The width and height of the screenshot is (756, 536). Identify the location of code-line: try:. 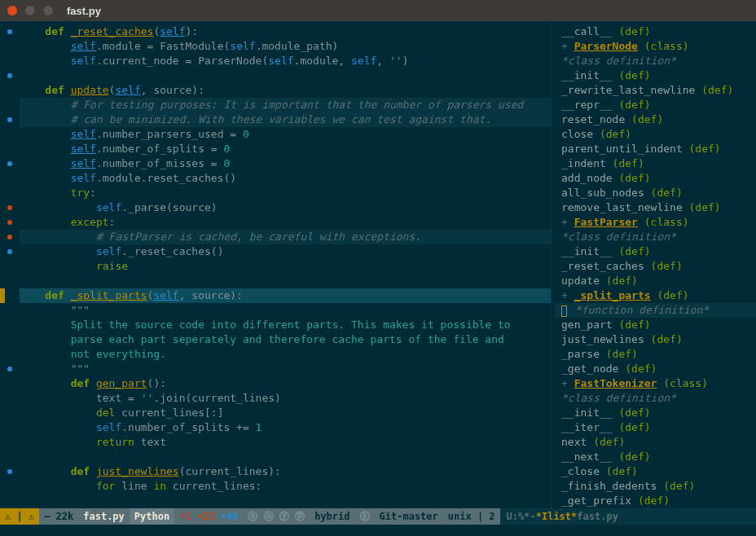
(285, 193).